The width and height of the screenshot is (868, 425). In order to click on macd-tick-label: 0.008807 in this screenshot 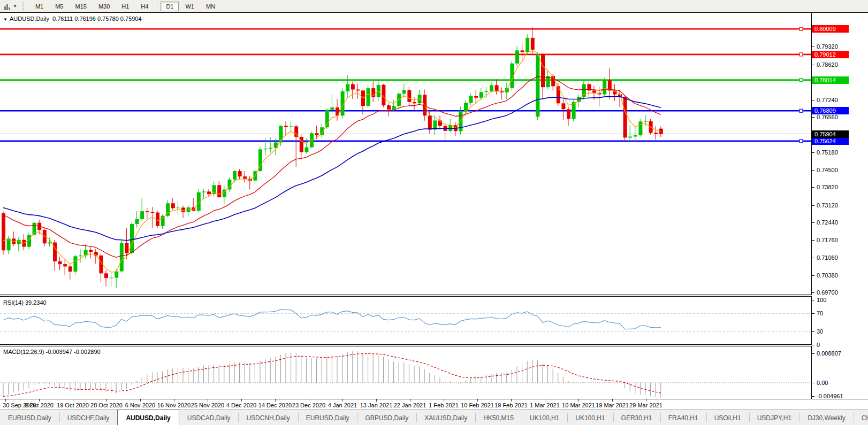, I will do `click(829, 353)`.